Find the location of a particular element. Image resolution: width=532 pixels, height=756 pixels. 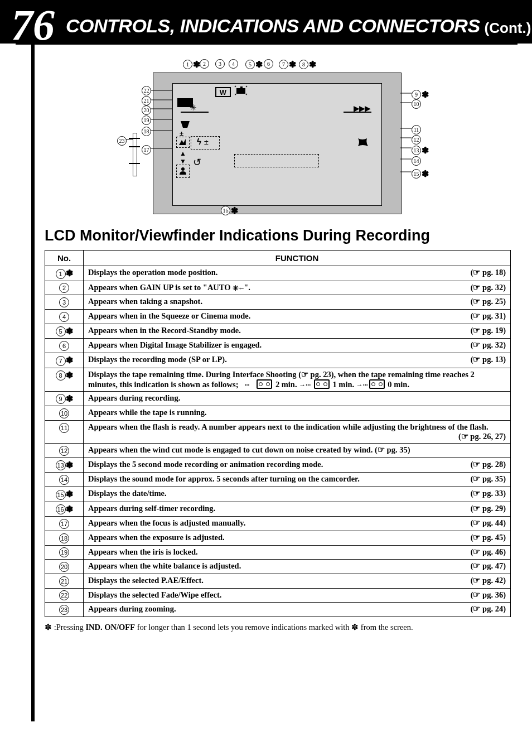

table-header-no: No. is located at coordinates (65, 258).